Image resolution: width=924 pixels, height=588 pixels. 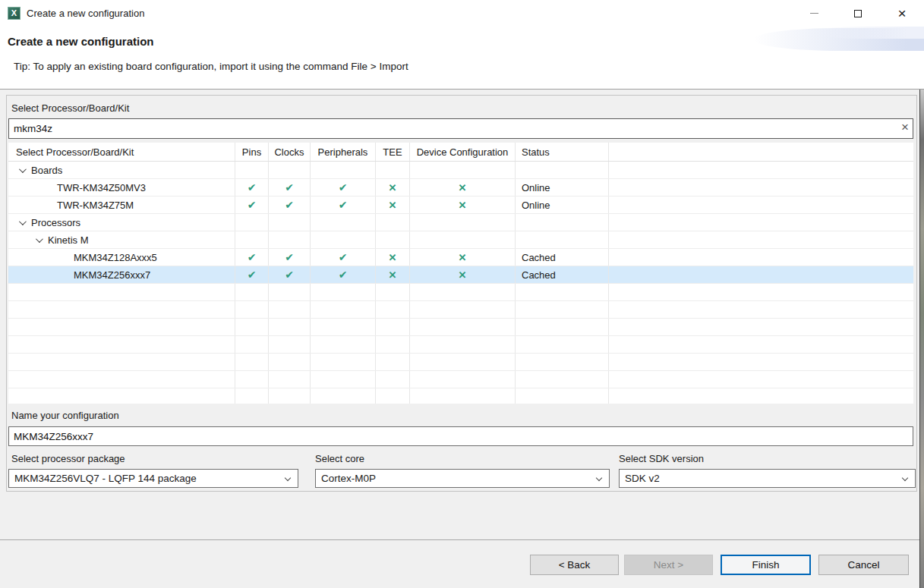 What do you see at coordinates (461, 223) in the screenshot?
I see `table-row-processors: Processors` at bounding box center [461, 223].